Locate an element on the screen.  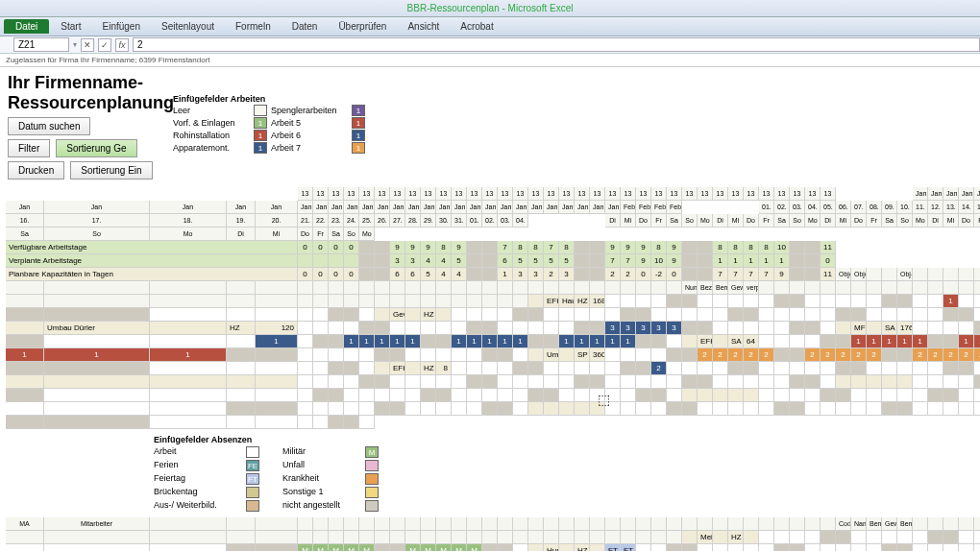
tab-data: Daten is located at coordinates (306, 27).